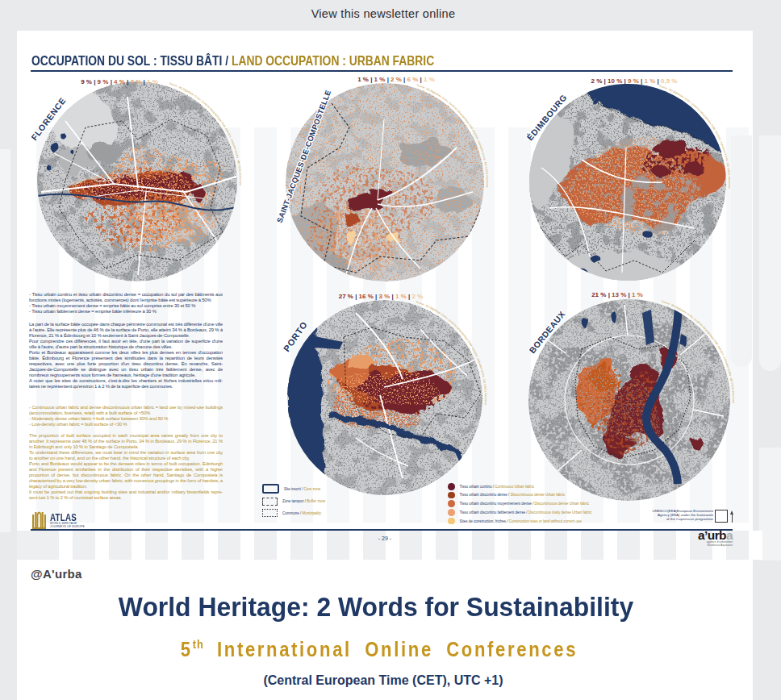 The width and height of the screenshot is (781, 700). What do you see at coordinates (617, 295) in the screenshot?
I see `svg-text: 21 % | 13 % | 1 %` at bounding box center [617, 295].